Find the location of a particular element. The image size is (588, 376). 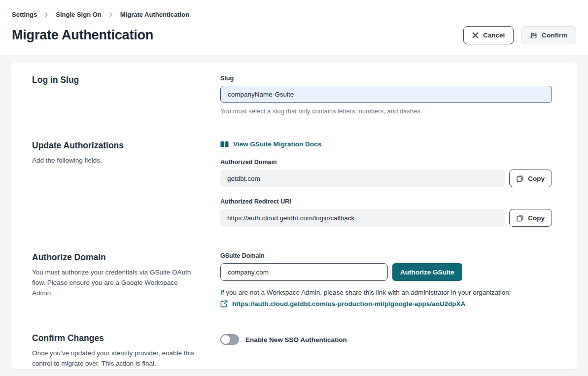

confirm-button: Confirm is located at coordinates (549, 35).